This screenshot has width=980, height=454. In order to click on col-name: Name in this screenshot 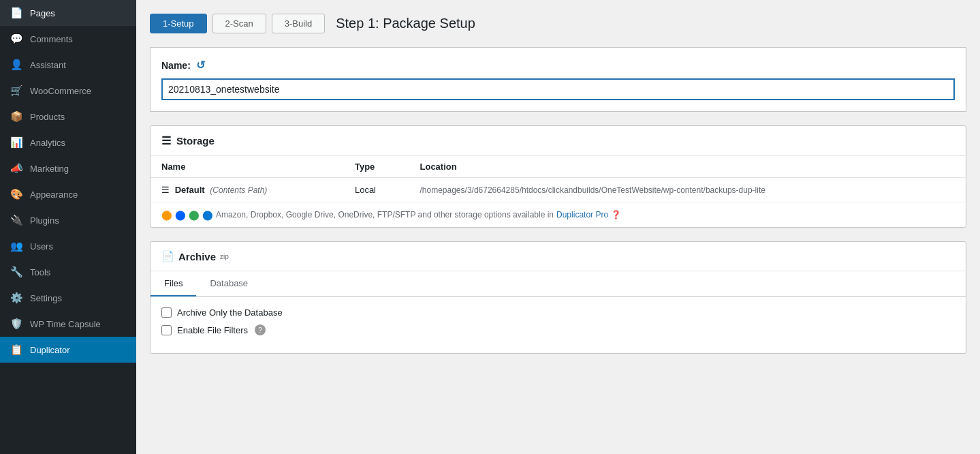, I will do `click(247, 167)`.